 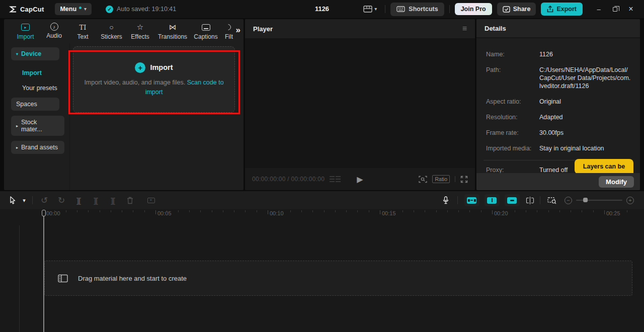 What do you see at coordinates (569, 200) in the screenshot?
I see `zoom-out-button: −` at bounding box center [569, 200].